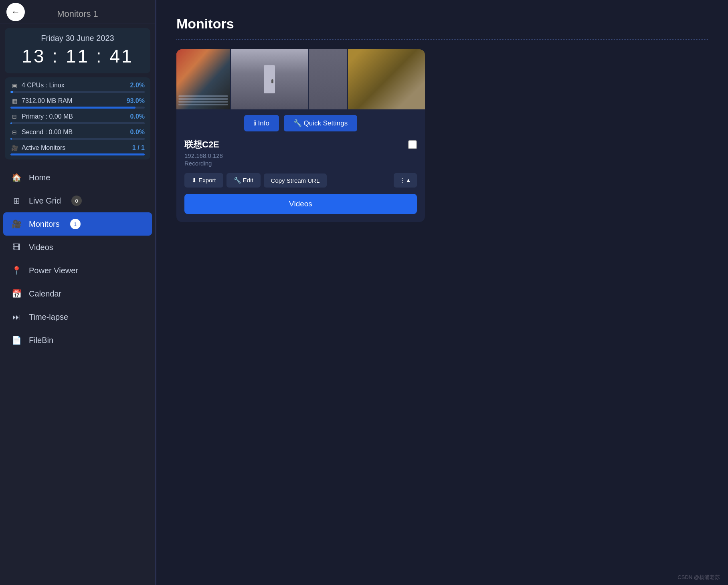 The image size is (728, 585). Describe the element at coordinates (16, 294) in the screenshot. I see `calendar-icon: 📅` at that location.